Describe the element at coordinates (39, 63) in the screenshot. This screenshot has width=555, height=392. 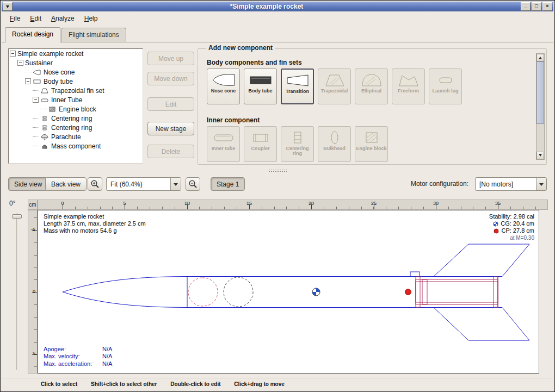
I see `tree-item-label: Sustainer` at that location.